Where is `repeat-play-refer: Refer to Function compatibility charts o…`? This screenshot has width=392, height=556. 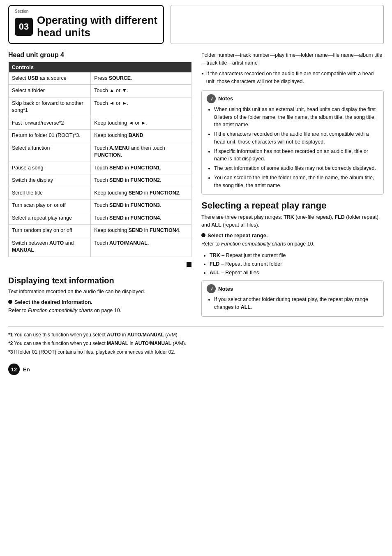 repeat-play-refer: Refer to Function compatibility charts o… is located at coordinates (293, 244).